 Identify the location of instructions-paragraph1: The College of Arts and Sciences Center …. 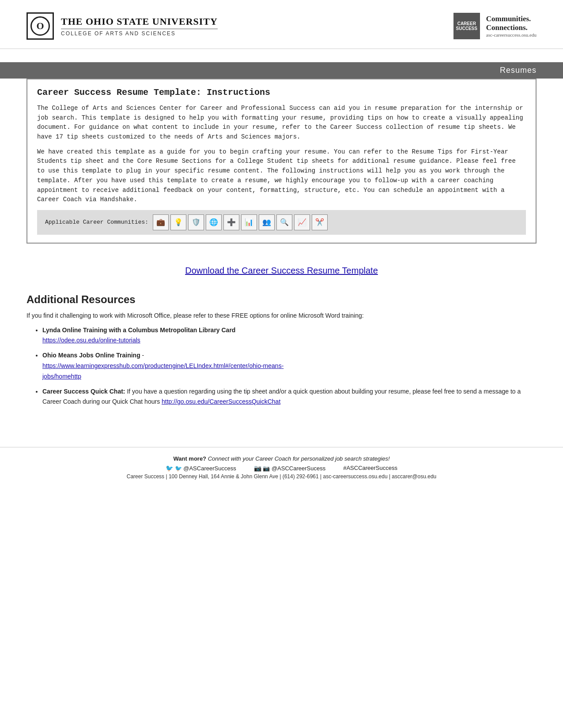
(282, 123).